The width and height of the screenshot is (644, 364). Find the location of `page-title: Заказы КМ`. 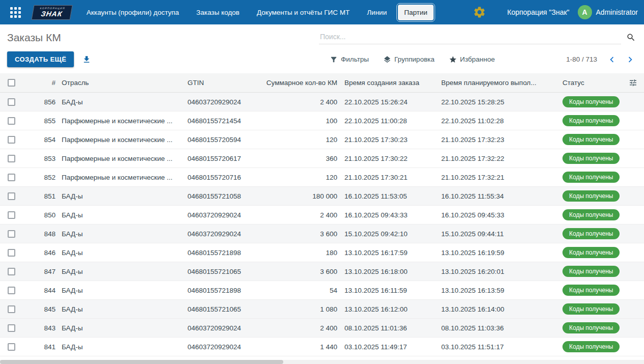

page-title: Заказы КМ is located at coordinates (34, 38).